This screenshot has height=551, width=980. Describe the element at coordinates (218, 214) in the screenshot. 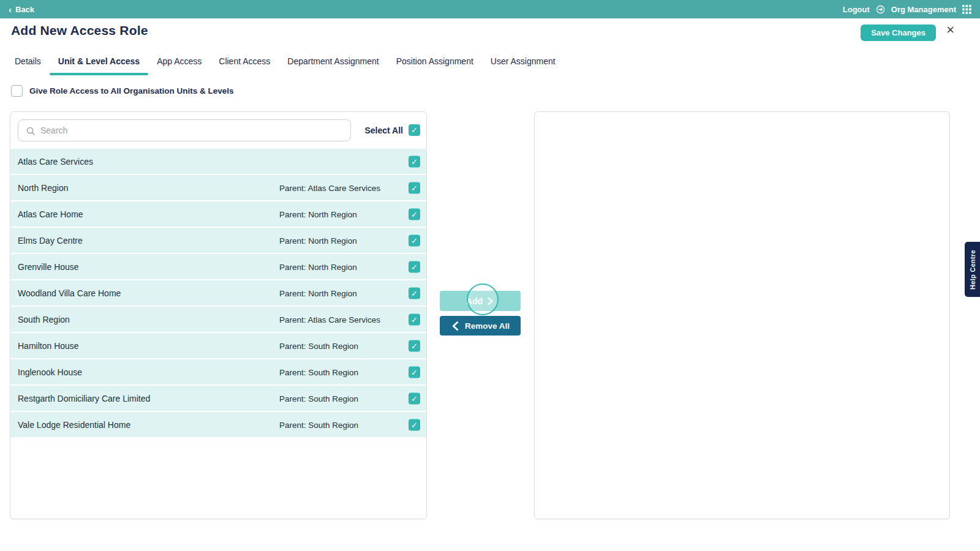

I see `unit-row: Atlas Care Home Parent: North Region` at that location.